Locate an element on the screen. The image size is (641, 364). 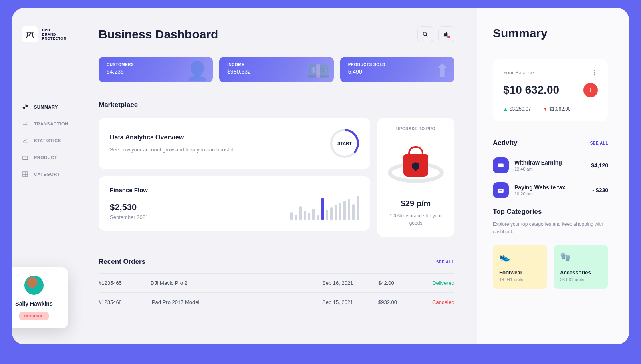
category-card-footwear: 👟 Footwear 18 941 units is located at coordinates (520, 267).